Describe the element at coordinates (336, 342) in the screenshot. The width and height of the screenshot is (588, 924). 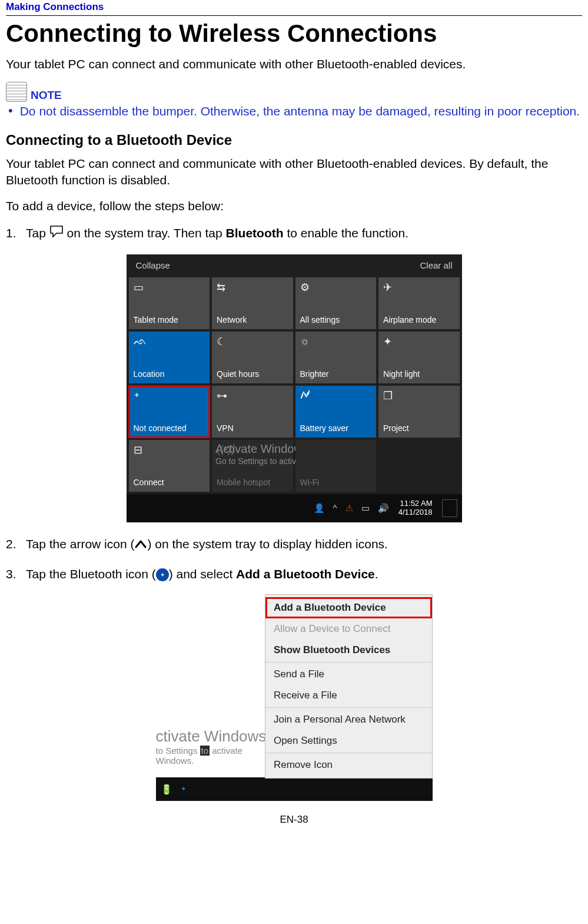
I see `sun-icon: ☼` at that location.